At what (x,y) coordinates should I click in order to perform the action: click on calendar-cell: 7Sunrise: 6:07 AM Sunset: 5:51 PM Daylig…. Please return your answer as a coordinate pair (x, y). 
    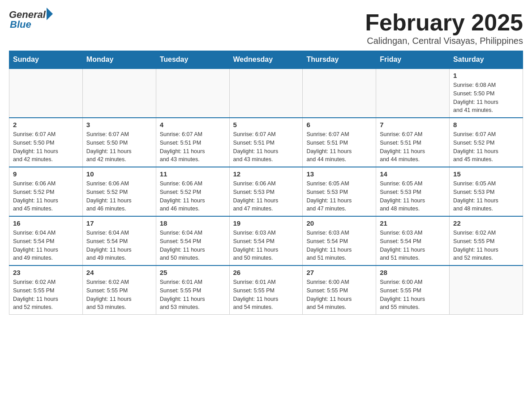
    Looking at the image, I should click on (413, 142).